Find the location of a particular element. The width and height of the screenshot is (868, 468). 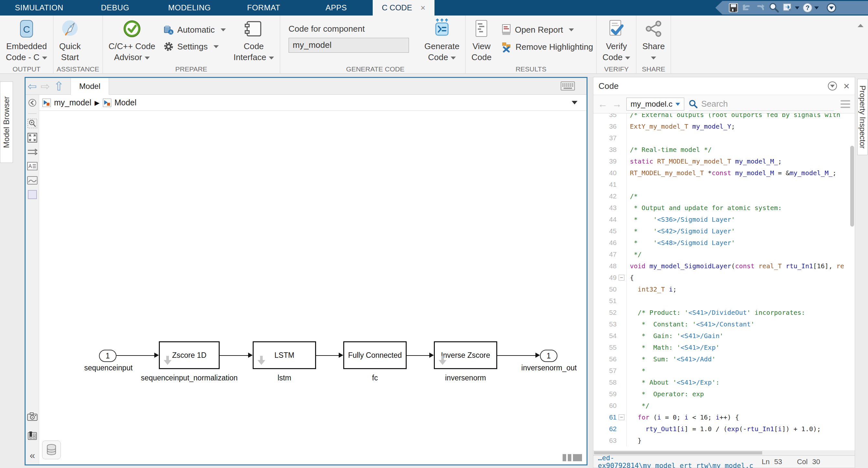

code-line: 49−{ is located at coordinates (724, 277).